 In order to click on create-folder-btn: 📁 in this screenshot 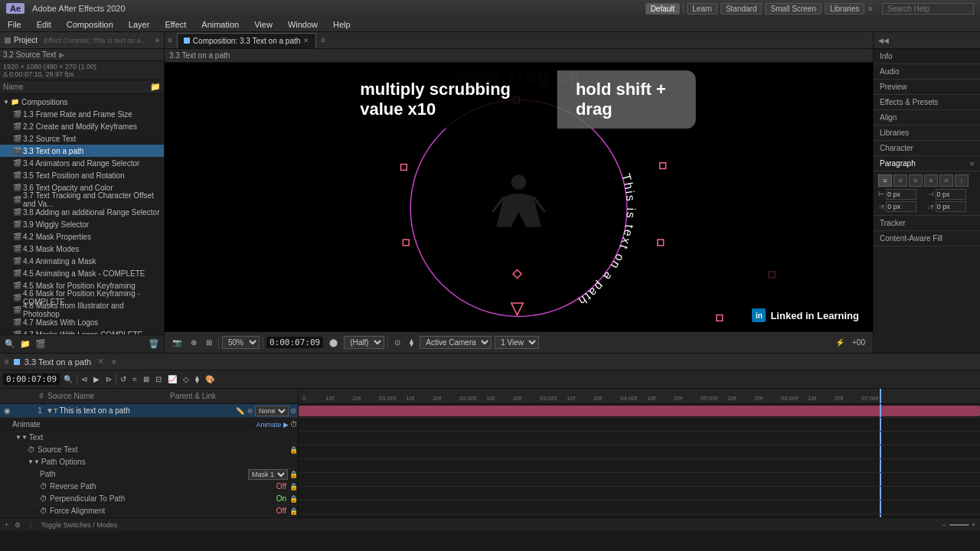, I will do `click(25, 344)`.